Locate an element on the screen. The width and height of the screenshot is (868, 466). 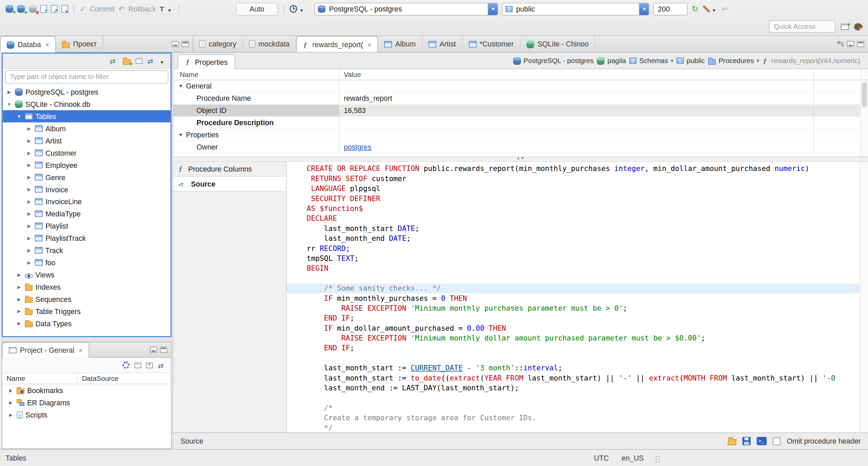
tree-item-invoiceline: ▶InvoiceLine is located at coordinates (87, 201).